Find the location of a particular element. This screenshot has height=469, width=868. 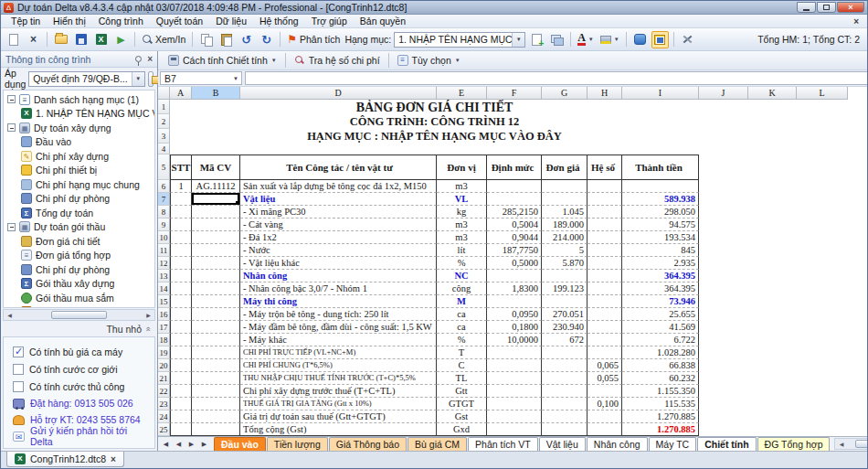

cell-ten-cong-tac: - Máy đầm bê tông, đầm dùi - công suất: … is located at coordinates (338, 327).